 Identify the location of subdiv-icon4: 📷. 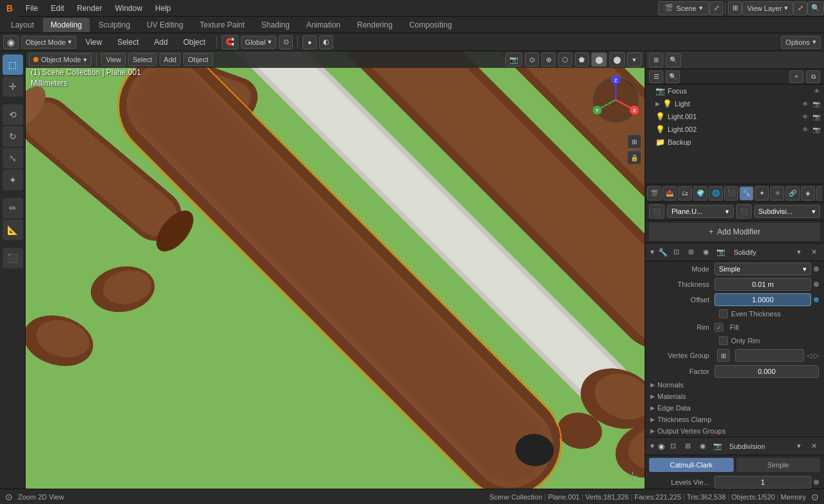
(718, 446).